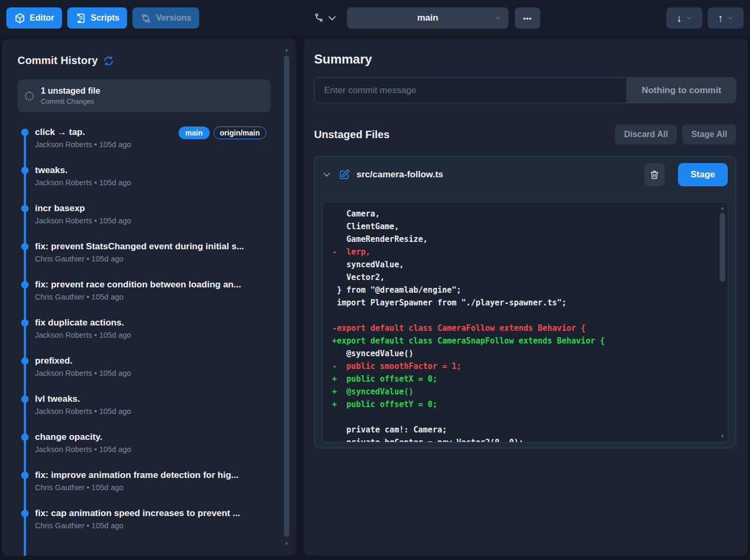 This screenshot has width=750, height=560. I want to click on diff-line: Vector2,, so click(522, 277).